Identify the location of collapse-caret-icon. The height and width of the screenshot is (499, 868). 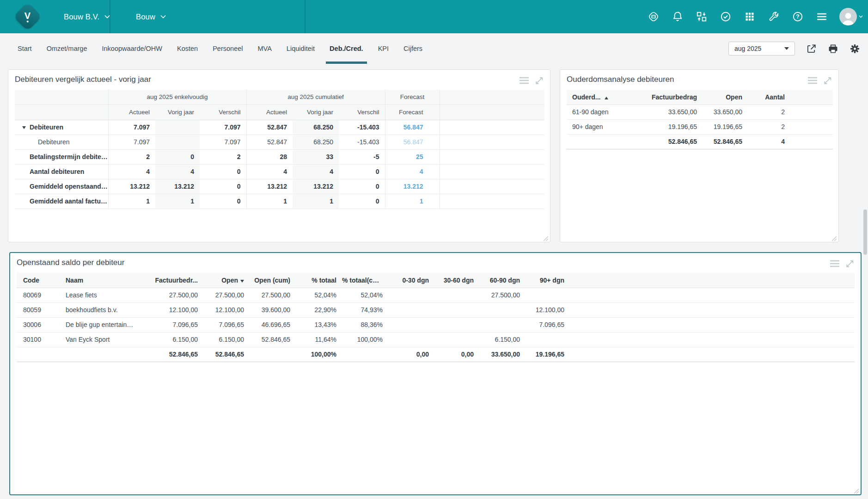
(24, 128).